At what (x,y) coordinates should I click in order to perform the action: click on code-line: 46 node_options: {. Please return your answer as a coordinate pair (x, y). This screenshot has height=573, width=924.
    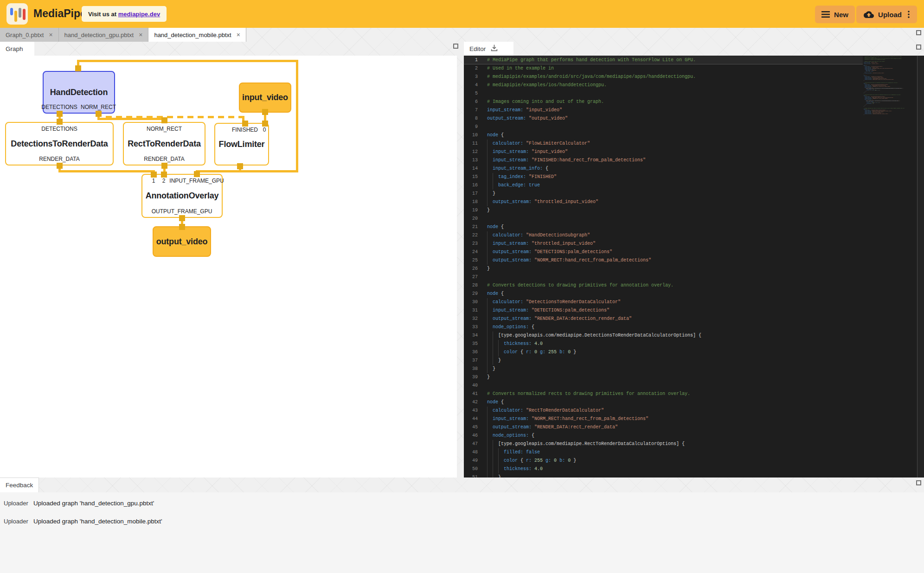
    Looking at the image, I should click on (663, 436).